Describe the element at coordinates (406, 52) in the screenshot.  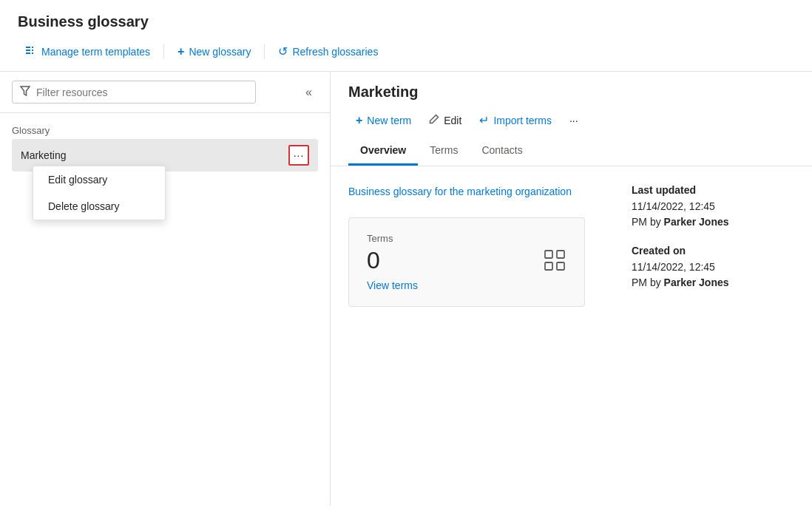
I see `top-toolbar: Manage term templates + New glossary ↺ R…` at that location.